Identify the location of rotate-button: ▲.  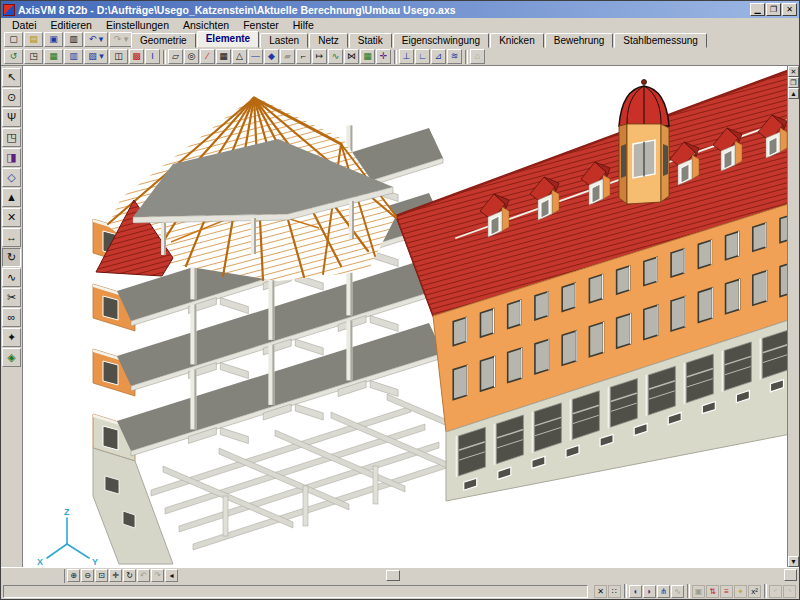
(12, 198).